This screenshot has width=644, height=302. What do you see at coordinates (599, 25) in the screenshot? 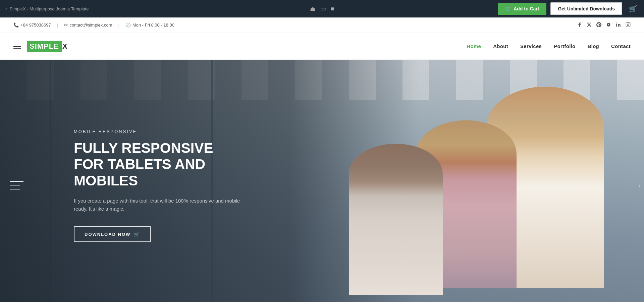
I see `pinterest-icon` at bounding box center [599, 25].